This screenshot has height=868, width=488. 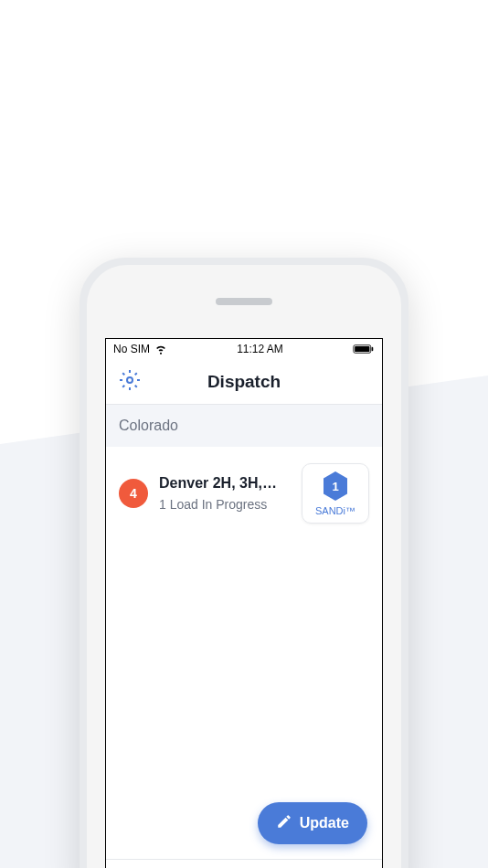 I want to click on dispatch-item-text: Denver 2H, 3H,… 1 Load In Progress, so click(x=225, y=493).